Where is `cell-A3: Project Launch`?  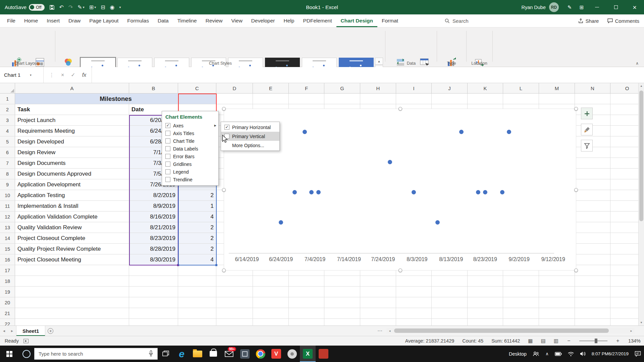 cell-A3: Project Launch is located at coordinates (72, 120).